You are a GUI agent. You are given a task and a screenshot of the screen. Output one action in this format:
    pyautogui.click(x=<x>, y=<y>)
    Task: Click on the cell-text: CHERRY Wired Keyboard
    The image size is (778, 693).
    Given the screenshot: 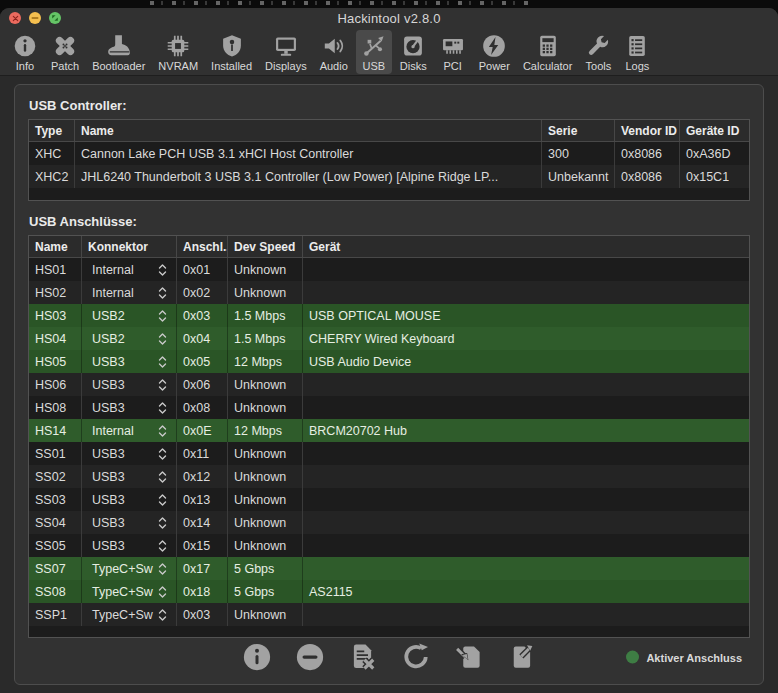 What is the action you would take?
    pyautogui.click(x=382, y=339)
    